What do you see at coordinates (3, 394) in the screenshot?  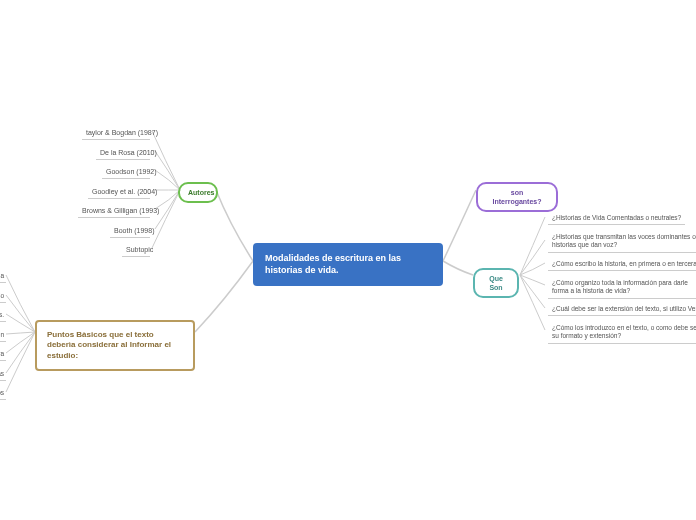 I see `leaf-puntos-6: os` at bounding box center [3, 394].